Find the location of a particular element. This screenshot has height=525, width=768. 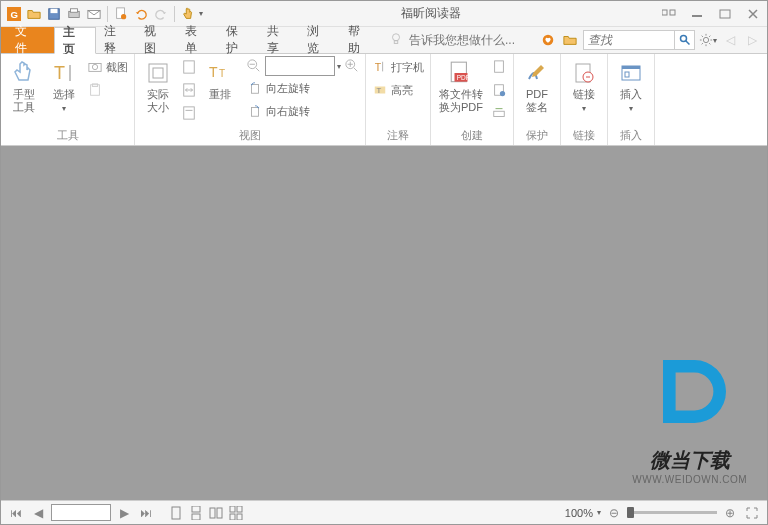

select-button: T 选择▾ is located at coordinates (64, 85).